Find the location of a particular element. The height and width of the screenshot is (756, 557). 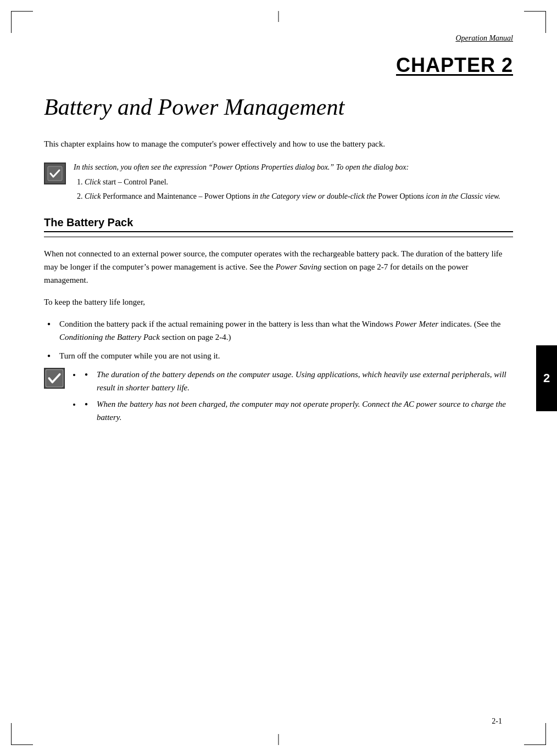

intro-paragraph: This chapter explains how to manage the … is located at coordinates (278, 144).